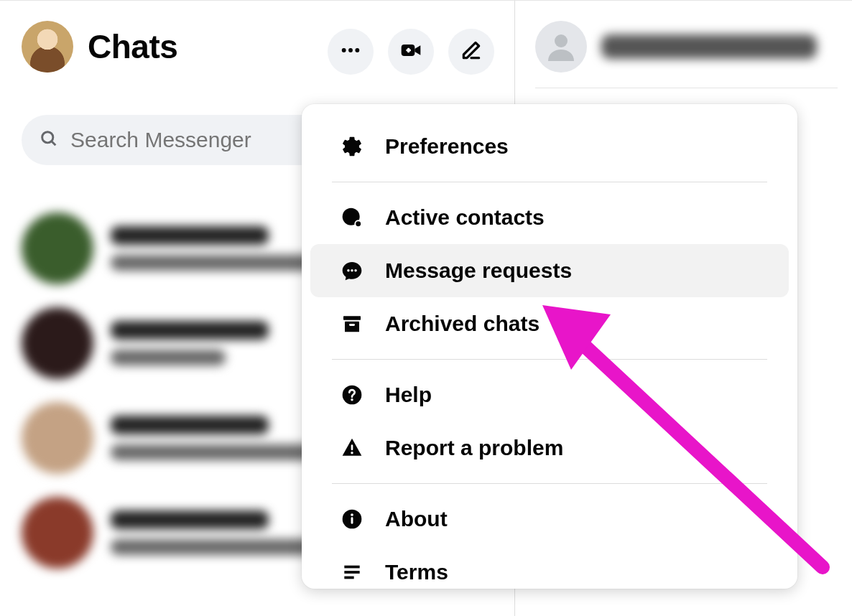 The image size is (852, 616). I want to click on menu-item-label: About, so click(417, 519).